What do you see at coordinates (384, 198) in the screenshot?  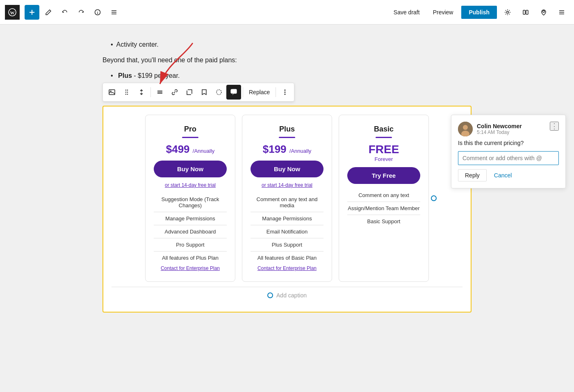 I see `basic-plan-card: Basic FREE Forever Try Free Comment on a…` at bounding box center [384, 198].